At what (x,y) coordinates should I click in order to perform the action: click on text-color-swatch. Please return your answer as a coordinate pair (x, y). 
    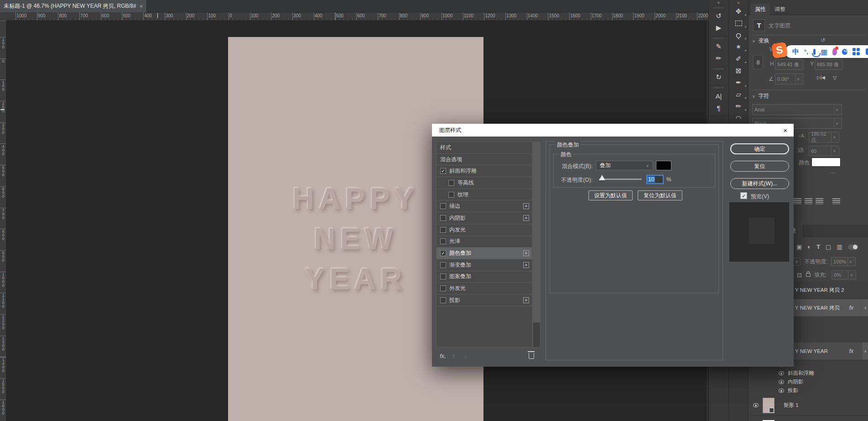
    Looking at the image, I should click on (826, 162).